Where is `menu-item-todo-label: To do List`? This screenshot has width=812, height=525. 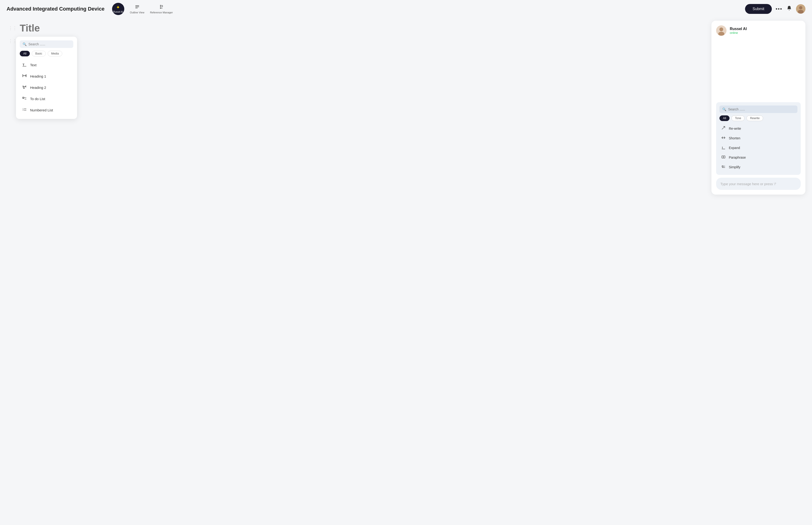
menu-item-todo-label: To do List is located at coordinates (37, 99).